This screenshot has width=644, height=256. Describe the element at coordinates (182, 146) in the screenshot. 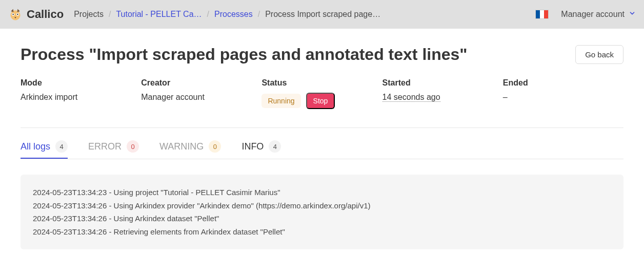

I see `tab-label: WARNING` at that location.